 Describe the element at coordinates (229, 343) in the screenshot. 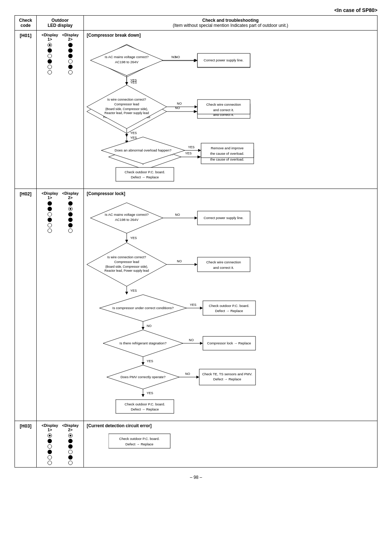

I see `svg-text: Compressor lock → Replace` at that location.